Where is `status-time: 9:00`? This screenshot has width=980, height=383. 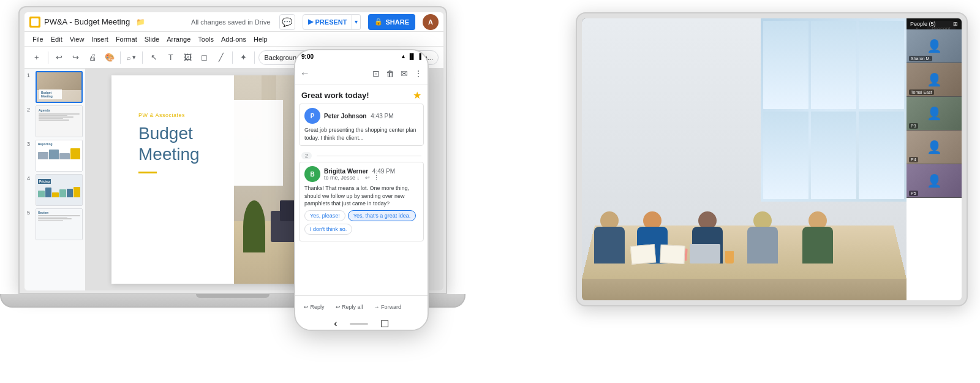
status-time: 9:00 is located at coordinates (307, 56).